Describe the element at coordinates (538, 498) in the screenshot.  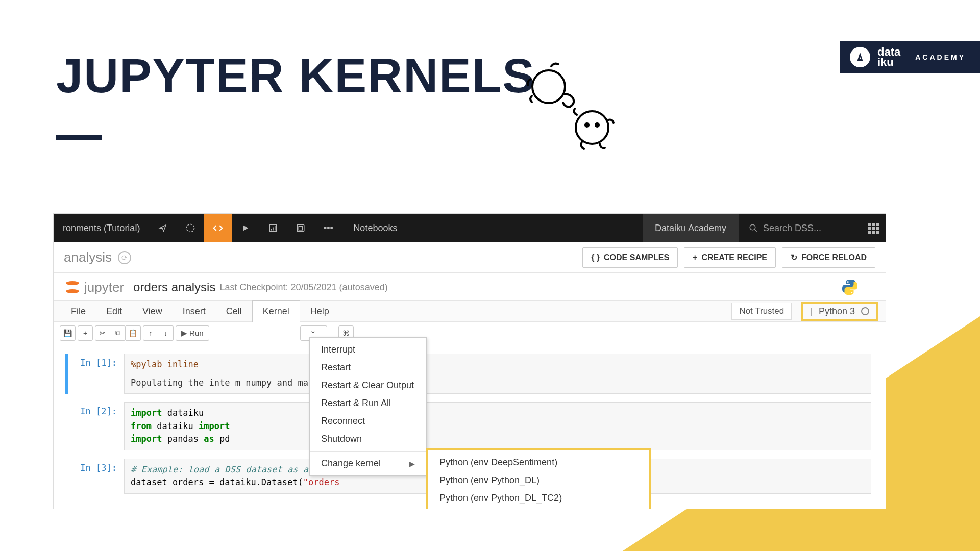
I see `kernel-option-python-dl-tc2: Python (env Python_DL_TC2)` at that location.